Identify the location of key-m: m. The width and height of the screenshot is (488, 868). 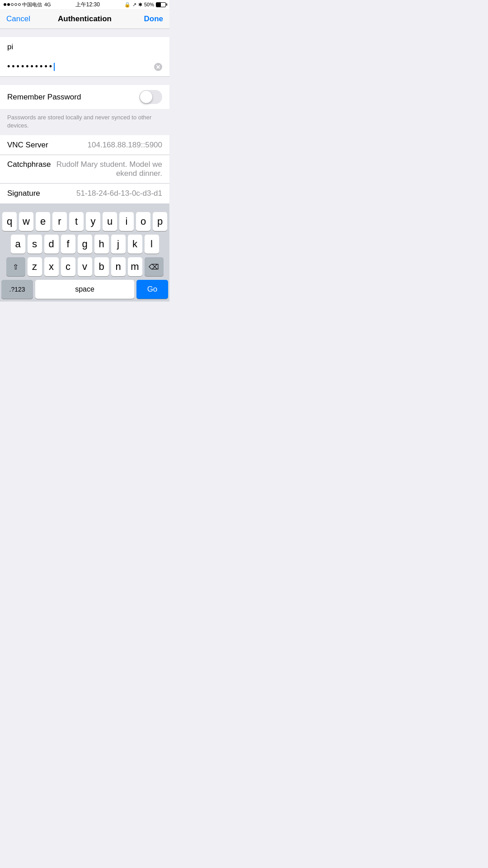
(135, 267).